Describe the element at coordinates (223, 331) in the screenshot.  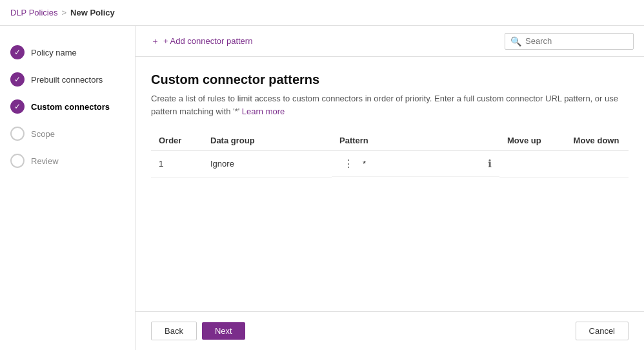
I see `next-button: Next` at that location.